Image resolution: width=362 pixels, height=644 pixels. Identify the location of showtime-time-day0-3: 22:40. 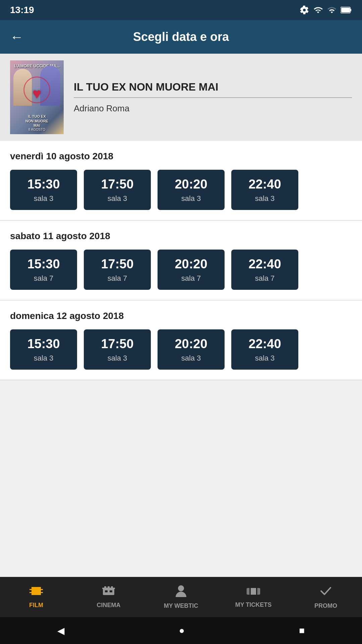
(265, 184).